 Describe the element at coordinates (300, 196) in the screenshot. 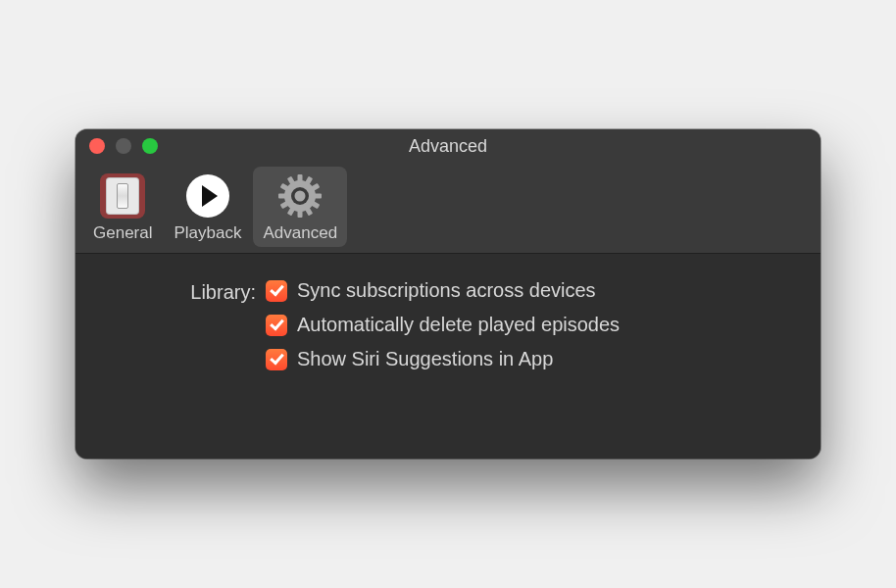

I see `gear-icon` at that location.